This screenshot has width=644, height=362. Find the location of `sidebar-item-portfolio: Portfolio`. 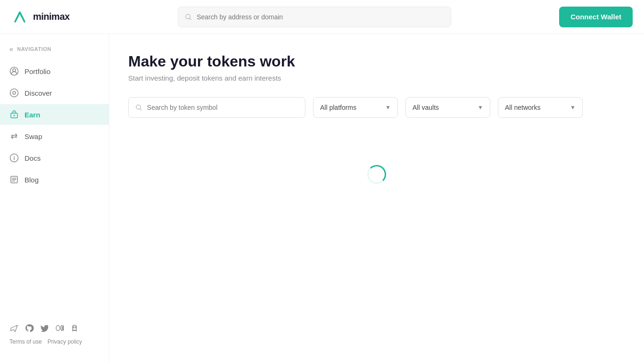

sidebar-item-portfolio: Portfolio is located at coordinates (55, 71).